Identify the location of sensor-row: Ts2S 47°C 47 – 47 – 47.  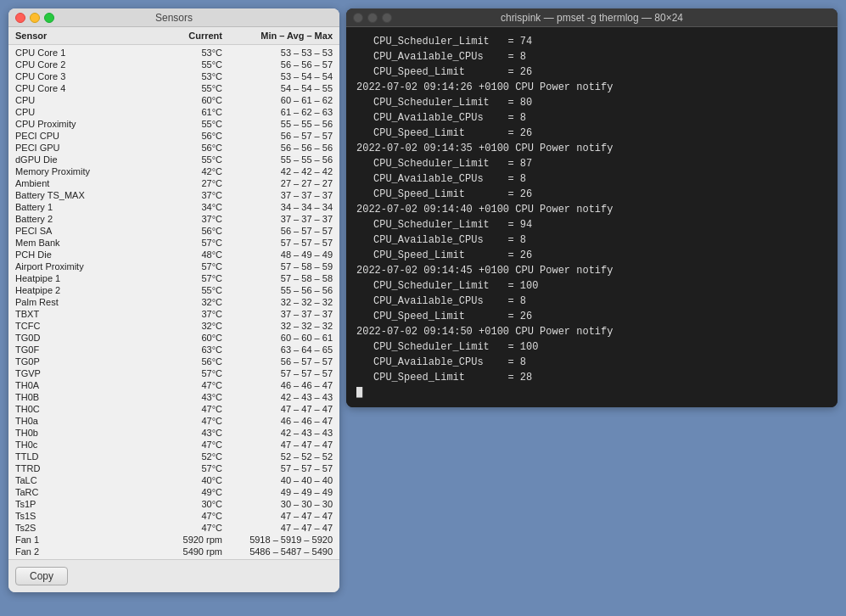
(174, 528).